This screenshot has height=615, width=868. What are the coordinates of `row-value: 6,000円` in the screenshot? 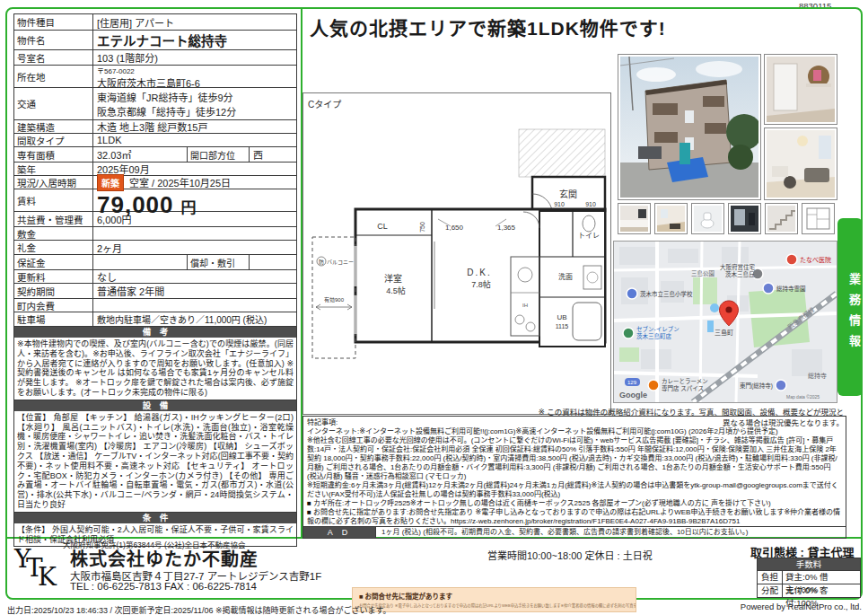 It's located at (195, 219).